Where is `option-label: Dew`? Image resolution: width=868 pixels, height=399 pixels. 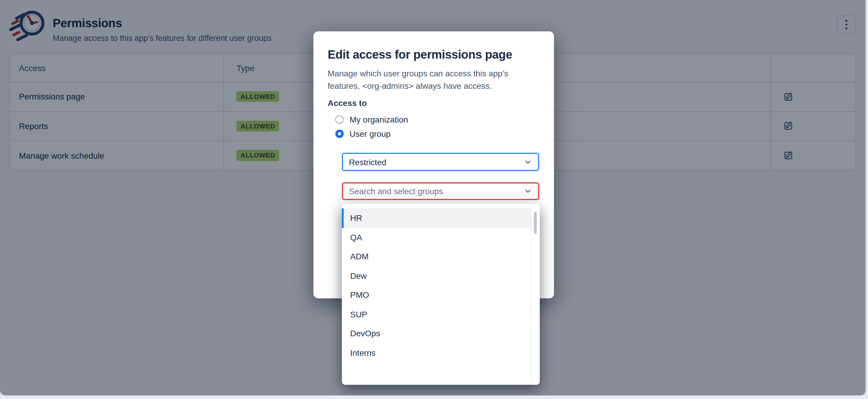 option-label: Dew is located at coordinates (359, 276).